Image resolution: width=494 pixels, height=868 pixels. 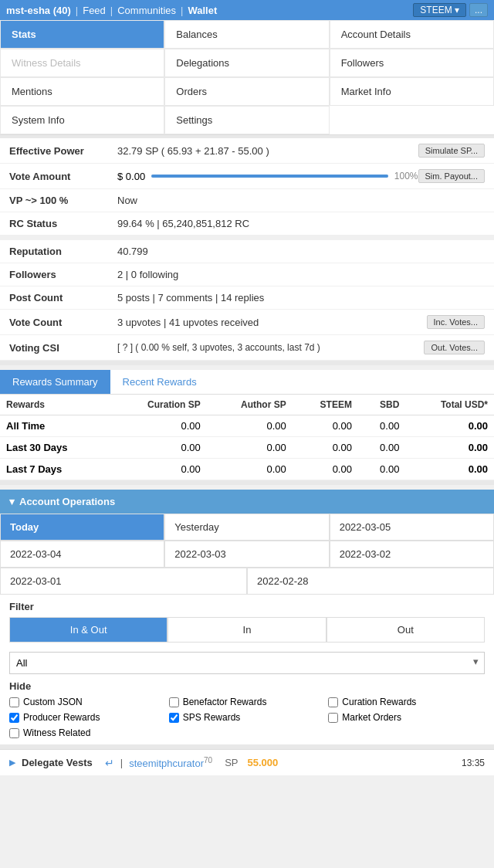 What do you see at coordinates (247, 63) in the screenshot?
I see `menu-item-delegations: Delegations` at bounding box center [247, 63].